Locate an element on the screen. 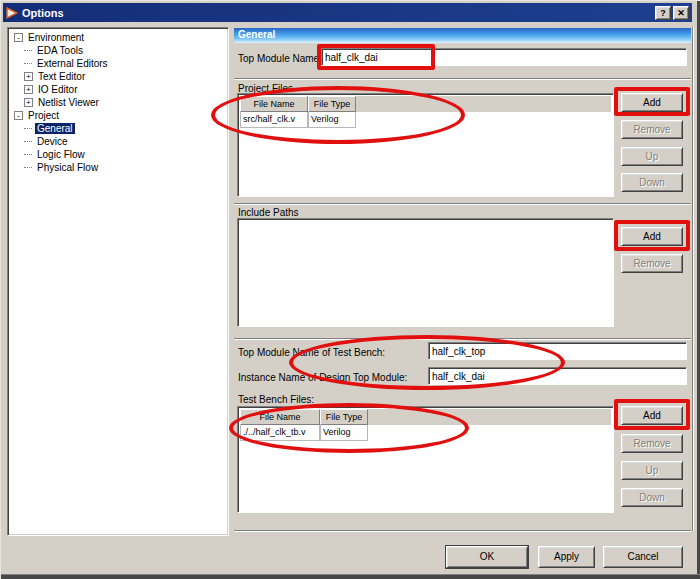 The width and height of the screenshot is (700, 579). table-row: ./../half_clk_tb.v Verilog is located at coordinates (426, 433).